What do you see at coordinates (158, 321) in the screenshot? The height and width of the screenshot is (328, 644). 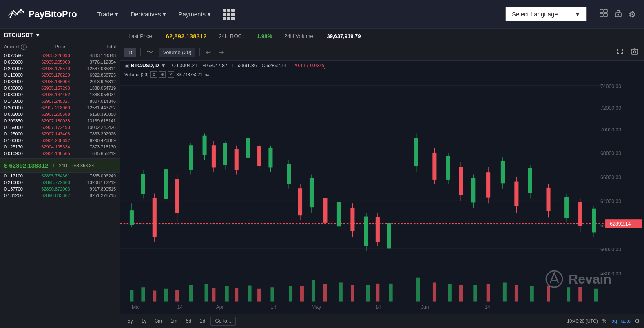 I see `timeframe-3m-button: 3m` at bounding box center [158, 321].